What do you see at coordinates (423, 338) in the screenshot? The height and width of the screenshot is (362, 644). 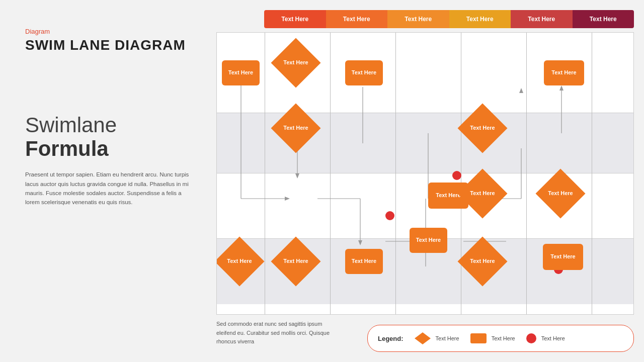 I see `legend-diamond-icon` at bounding box center [423, 338].